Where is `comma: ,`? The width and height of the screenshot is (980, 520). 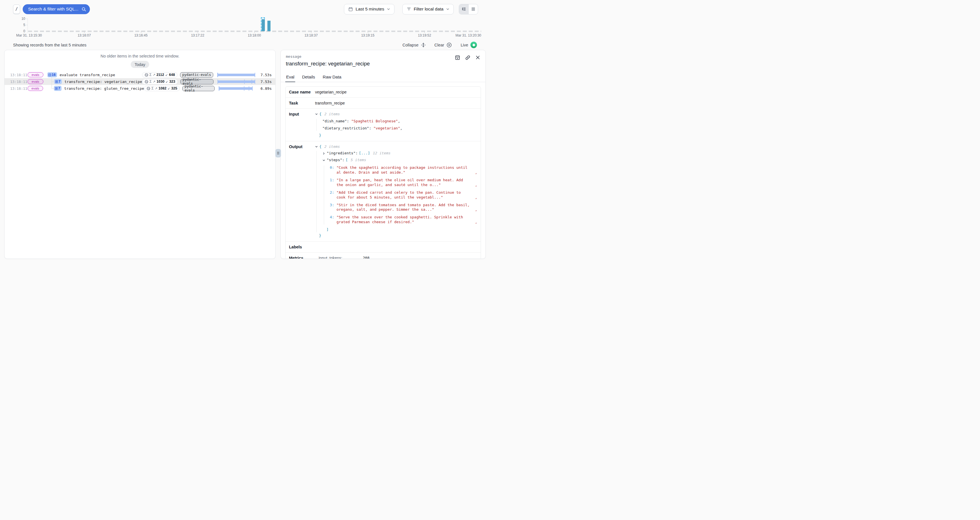 comma: , is located at coordinates (399, 121).